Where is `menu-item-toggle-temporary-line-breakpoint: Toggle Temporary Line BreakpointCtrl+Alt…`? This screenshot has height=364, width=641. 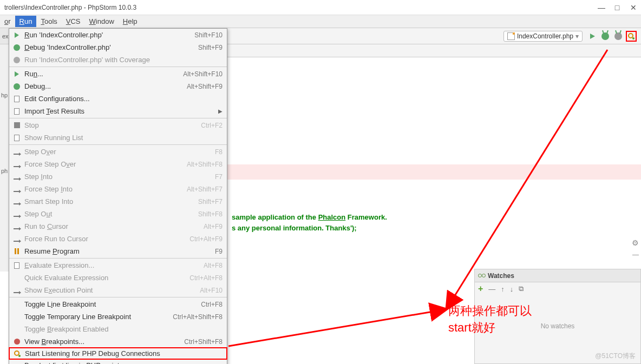 menu-item-toggle-temporary-line-breakpoint: Toggle Temporary Line BreakpointCtrl+Alt… is located at coordinates (118, 317).